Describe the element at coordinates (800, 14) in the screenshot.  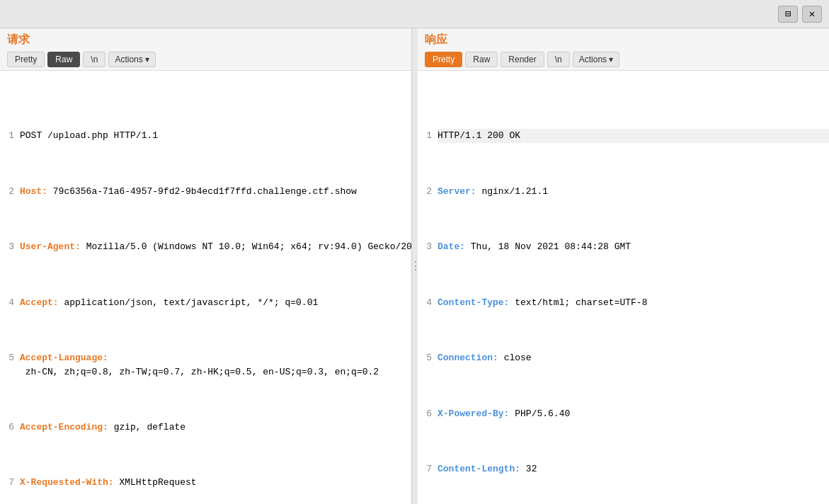
I see `top-bar-icons: ⊟ ✕` at that location.